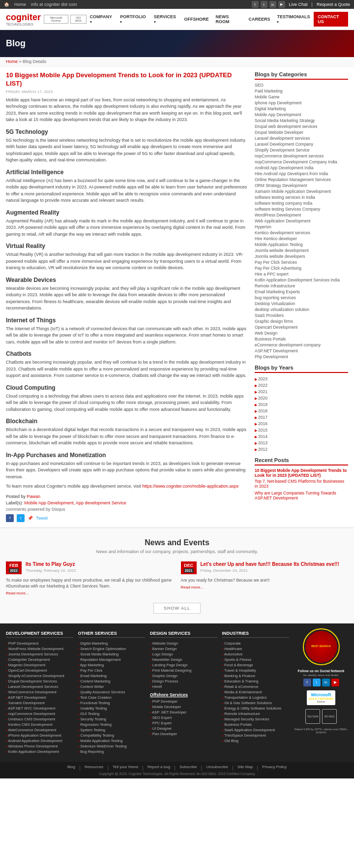 Image resolution: width=354 pixels, height=868 pixels. I want to click on cat-opencart: Opencart Development, so click(301, 327).